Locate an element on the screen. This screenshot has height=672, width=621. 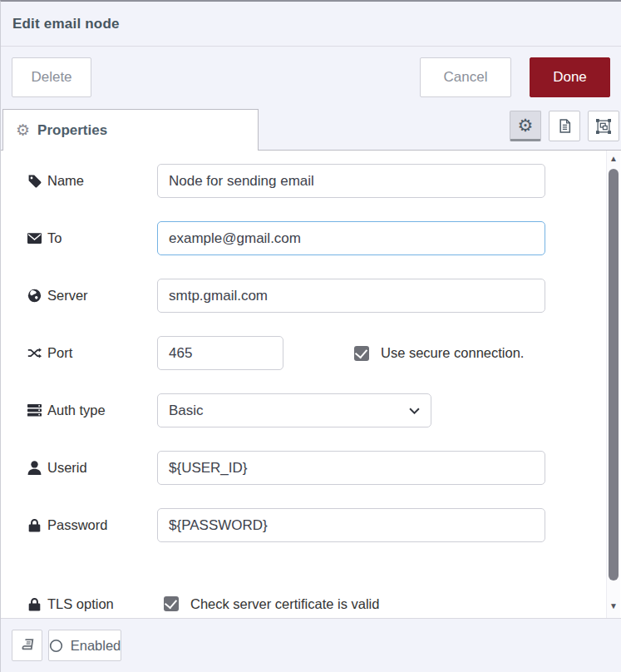
to-label-text: To is located at coordinates (55, 238).